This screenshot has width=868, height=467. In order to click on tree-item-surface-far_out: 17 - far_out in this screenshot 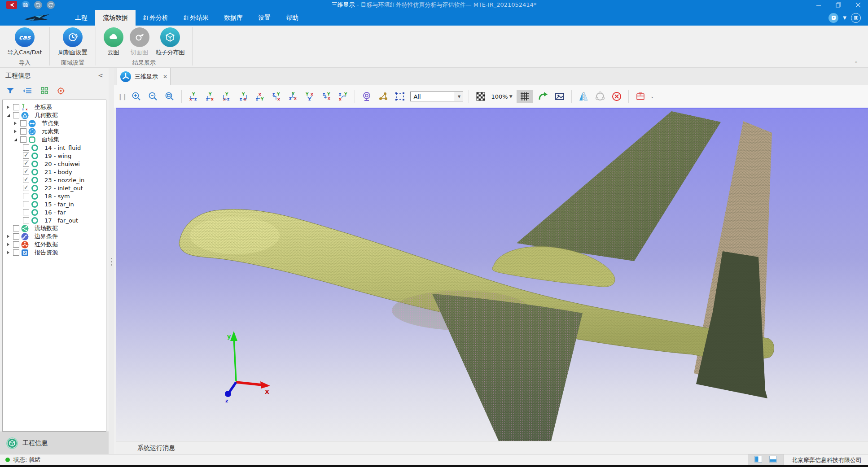, I will do `click(54, 220)`.